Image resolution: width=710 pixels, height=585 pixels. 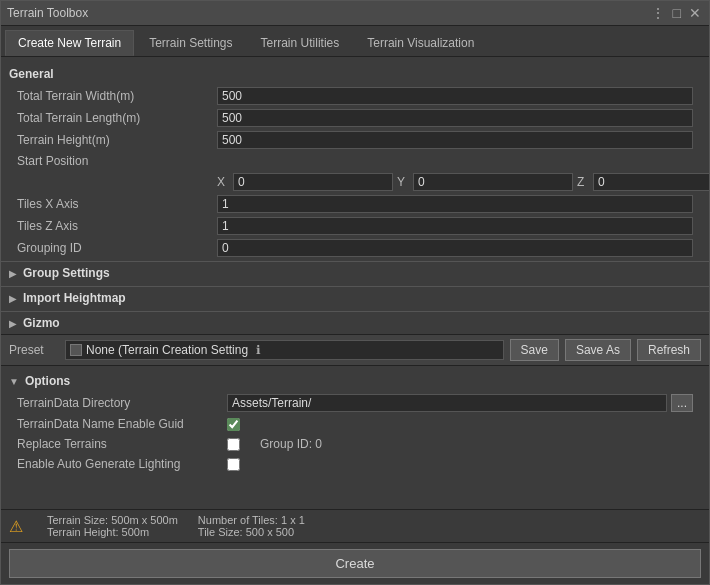 What do you see at coordinates (455, 204) in the screenshot?
I see `tiles-x-axis-input` at bounding box center [455, 204].